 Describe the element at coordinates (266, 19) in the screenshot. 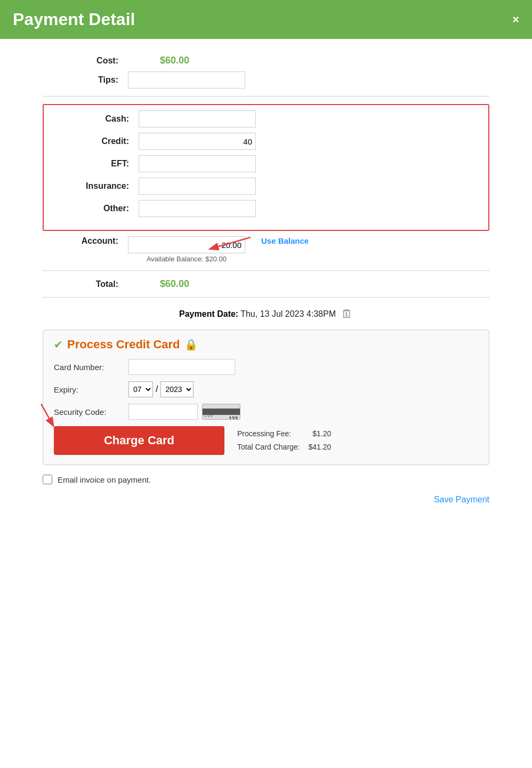

I see `dialog-header: Payment Detail ×` at that location.